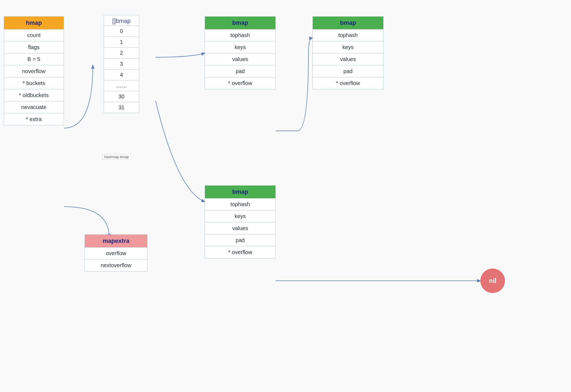 Image resolution: width=571 pixels, height=392 pixels. I want to click on bmap2-box: bmap tophash keys values pad * overflow, so click(348, 53).